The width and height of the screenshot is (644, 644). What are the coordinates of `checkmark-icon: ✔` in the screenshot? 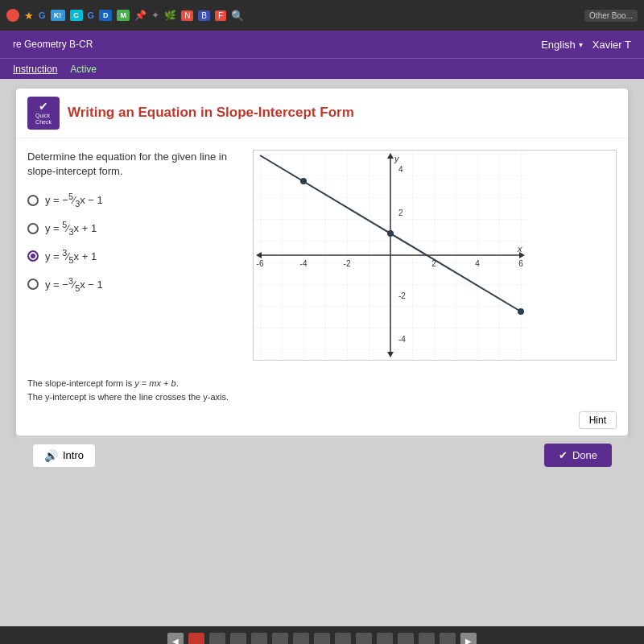 It's located at (43, 106).